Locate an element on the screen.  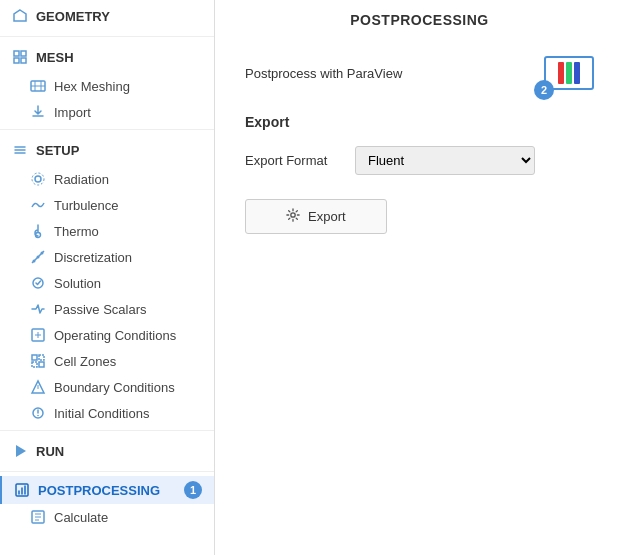
calculate-icon is located at coordinates (38, 517).